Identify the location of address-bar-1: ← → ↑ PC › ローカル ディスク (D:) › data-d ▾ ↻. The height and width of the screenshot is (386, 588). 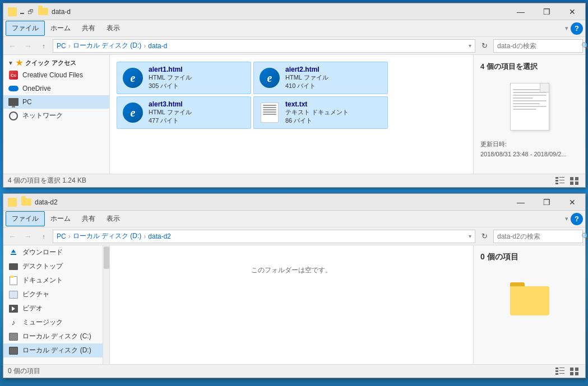
(294, 46).